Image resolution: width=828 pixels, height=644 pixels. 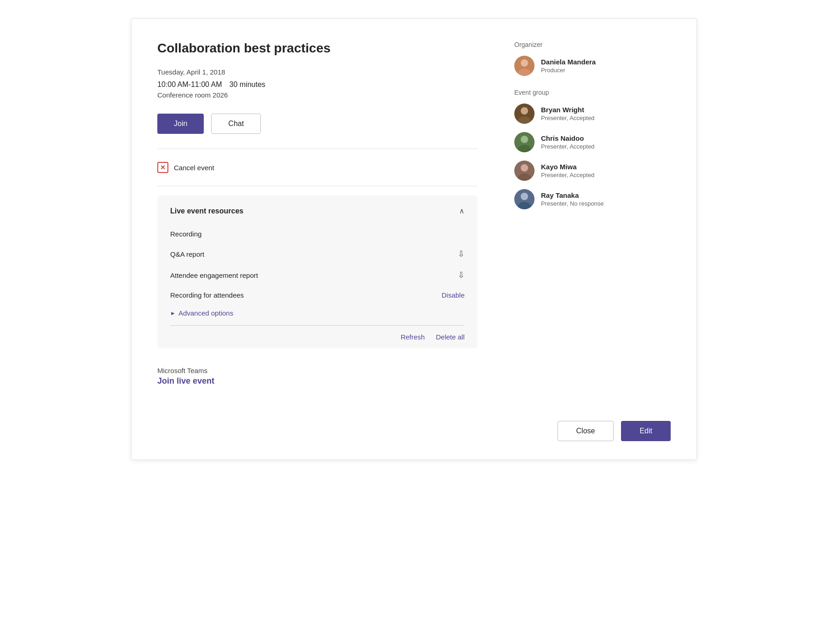 I want to click on event-duration: 30 minutes, so click(x=247, y=85).